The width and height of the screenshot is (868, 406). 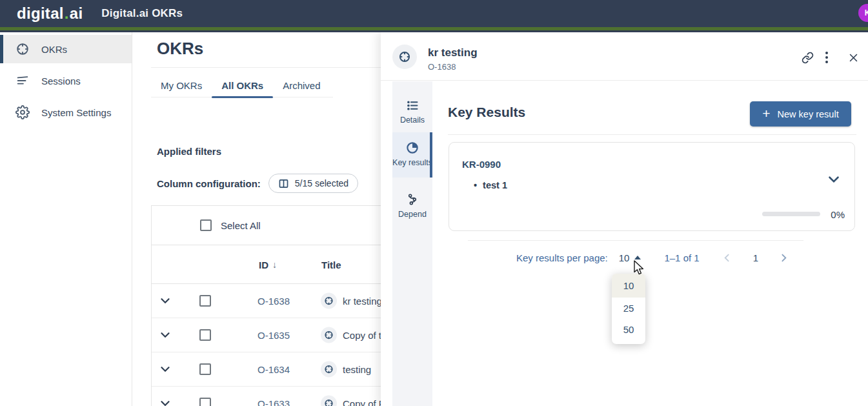 I want to click on pagination-range-label: 1–1 of 1, so click(x=681, y=258).